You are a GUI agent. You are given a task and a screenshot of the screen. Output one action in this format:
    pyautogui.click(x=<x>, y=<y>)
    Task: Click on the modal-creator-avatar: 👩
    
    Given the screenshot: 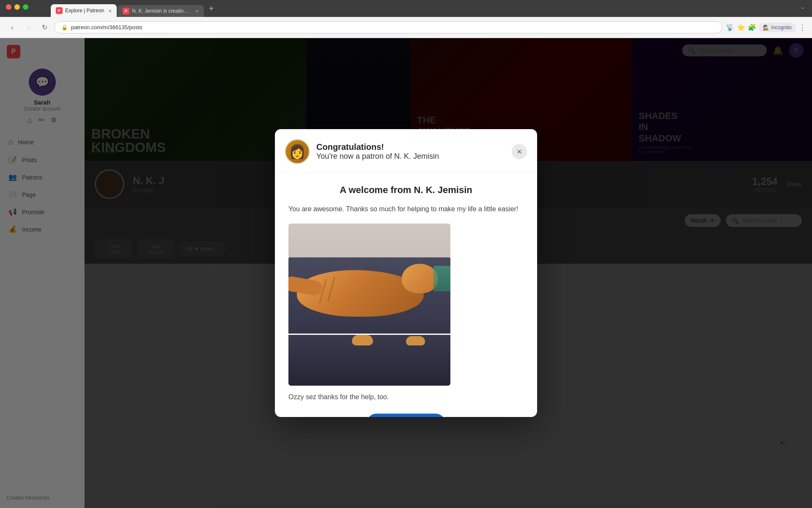 What is the action you would take?
    pyautogui.click(x=297, y=152)
    